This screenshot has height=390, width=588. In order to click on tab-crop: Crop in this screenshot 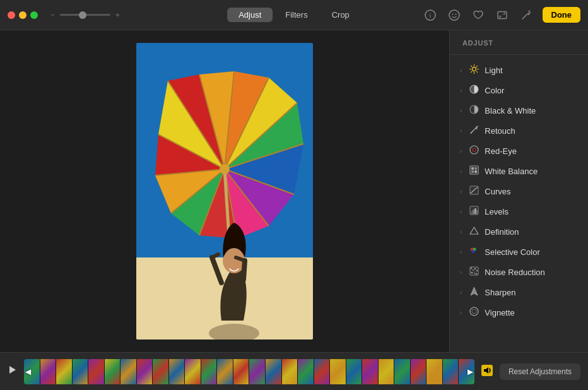, I will do `click(341, 15)`.